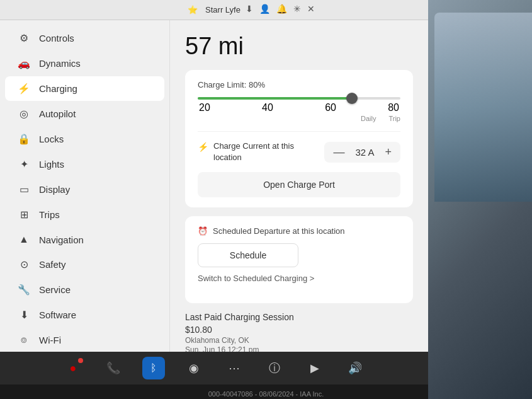  Describe the element at coordinates (203, 231) in the screenshot. I see `clock-icon: ⏰` at that location.